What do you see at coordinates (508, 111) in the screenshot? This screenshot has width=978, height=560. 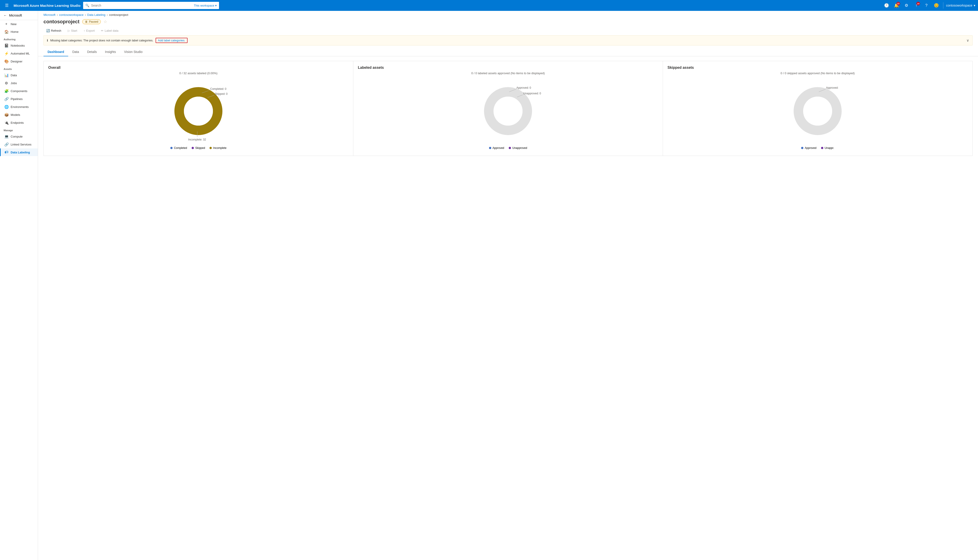 I see `labeled-assets-labels-svg: Approved: 0 Unapproved: 0` at bounding box center [508, 111].